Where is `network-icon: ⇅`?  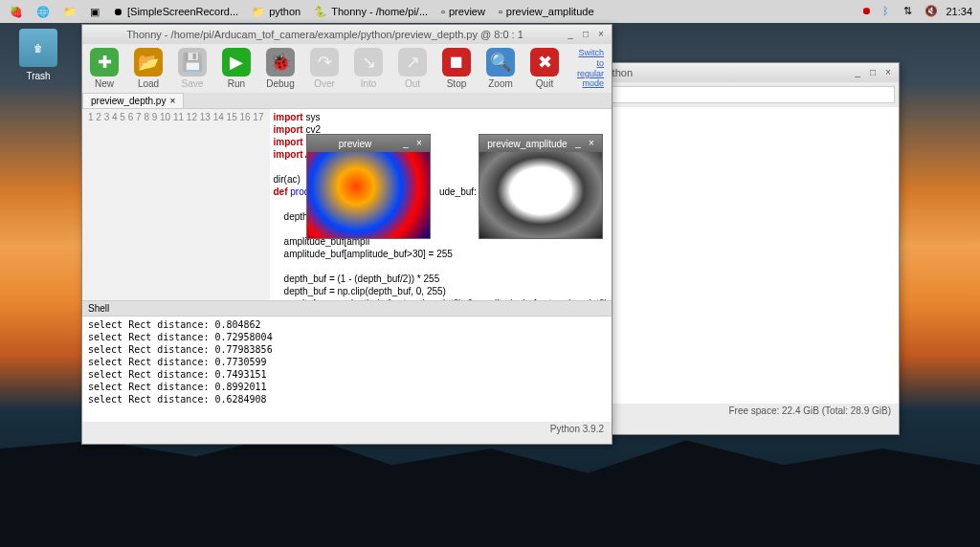
network-icon: ⇅ is located at coordinates (910, 11).